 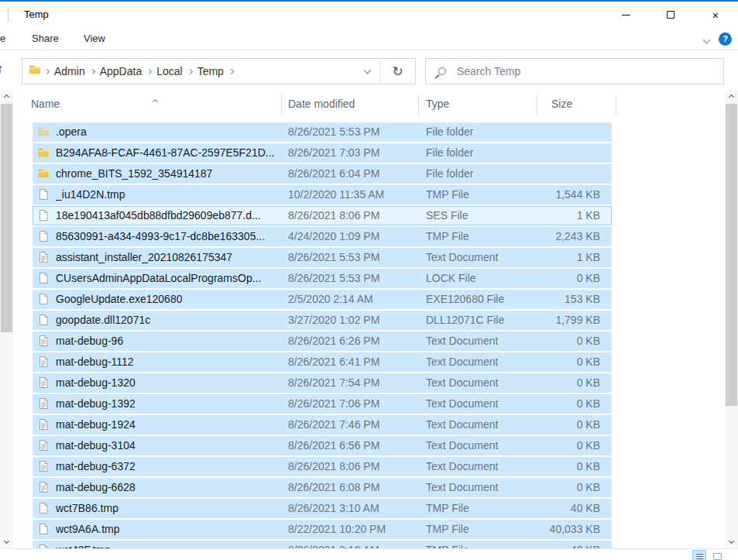 What do you see at coordinates (397, 71) in the screenshot?
I see `refresh-button: ↻` at bounding box center [397, 71].